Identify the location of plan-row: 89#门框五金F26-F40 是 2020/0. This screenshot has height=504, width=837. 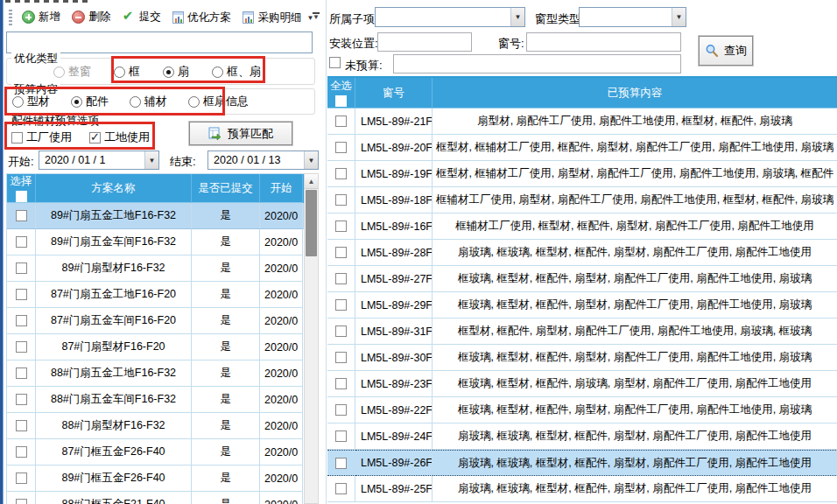
(156, 479).